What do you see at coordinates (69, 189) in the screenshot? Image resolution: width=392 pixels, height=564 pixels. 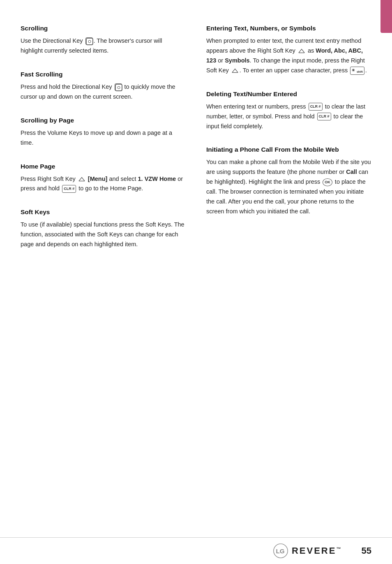 I see `clr-icon: CLR #` at bounding box center [69, 189].